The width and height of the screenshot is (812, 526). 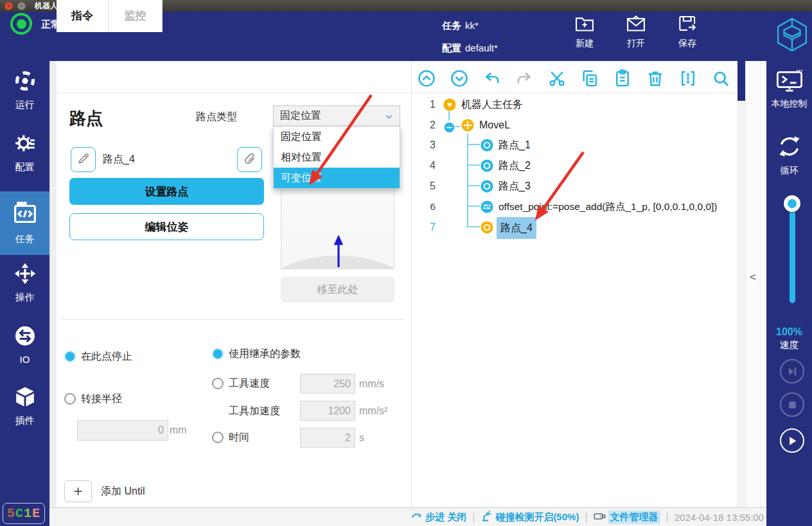 I want to click on toolbar-divider, so click(x=575, y=92).